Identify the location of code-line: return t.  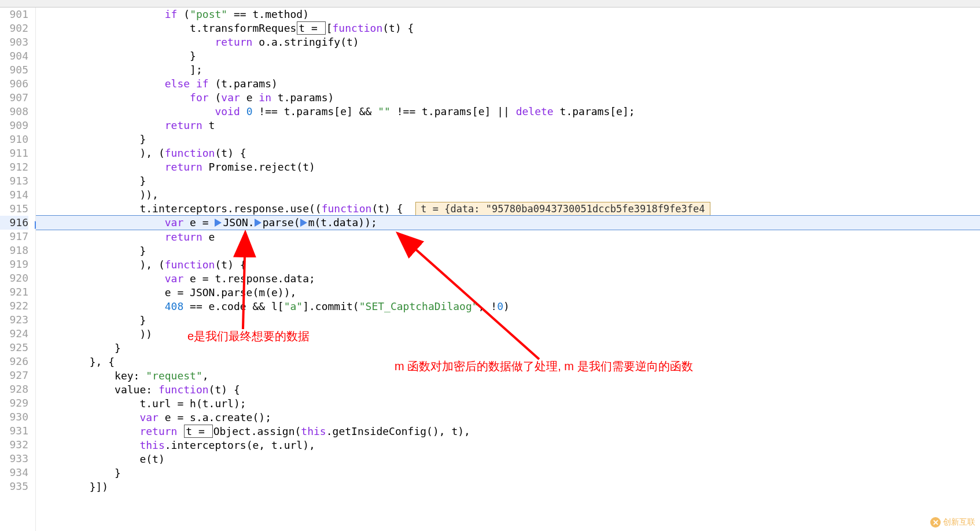
(508, 126).